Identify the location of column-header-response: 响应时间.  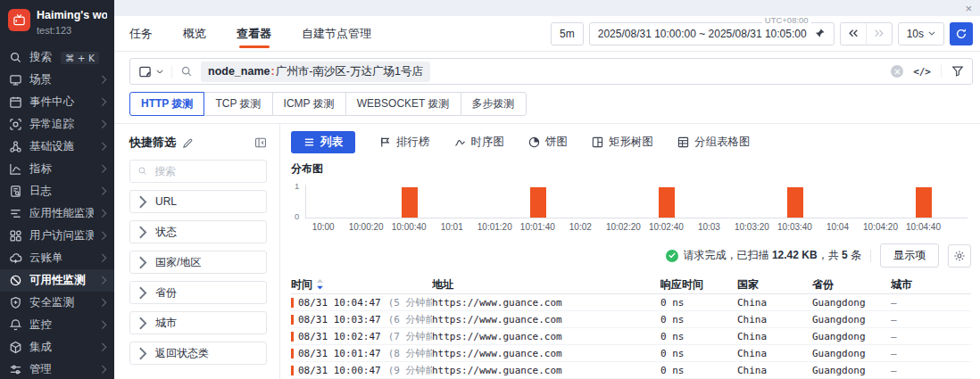
(699, 285).